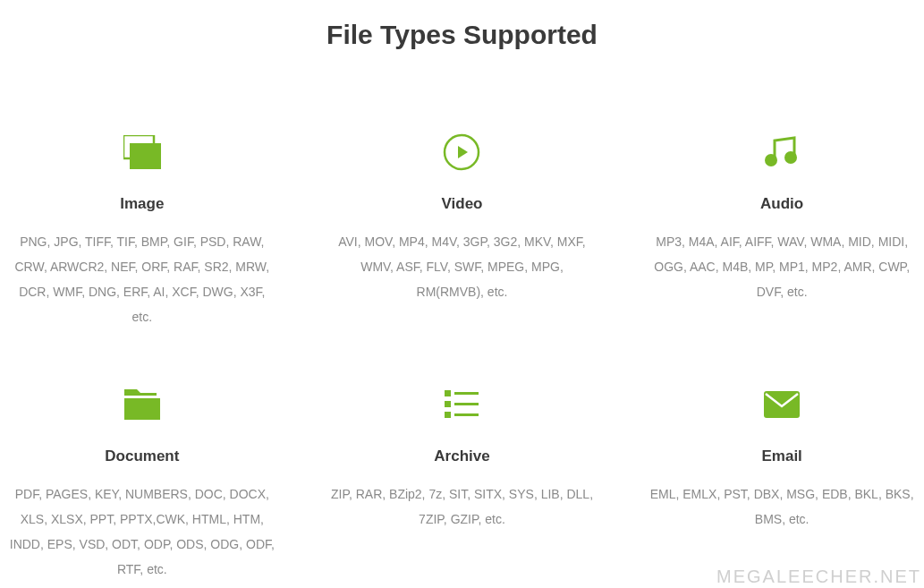 Image resolution: width=924 pixels, height=588 pixels. What do you see at coordinates (141, 204) in the screenshot?
I see `card-title: Image` at bounding box center [141, 204].